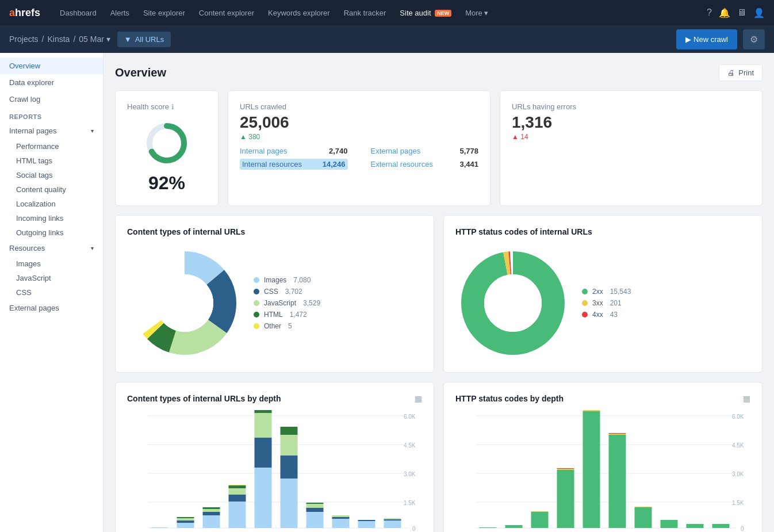 The height and width of the screenshot is (532, 774). Describe the element at coordinates (741, 72) in the screenshot. I see `print-button: 🖨 Print` at that location.